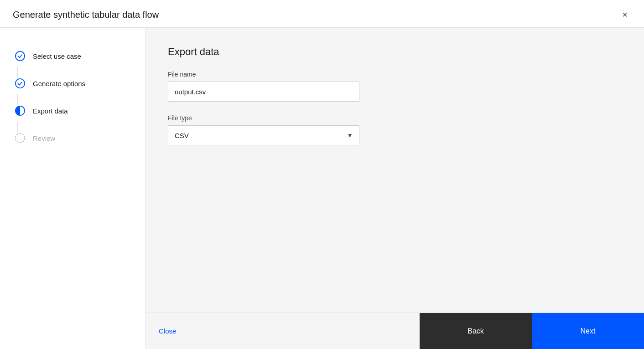 The width and height of the screenshot is (644, 349). Describe the element at coordinates (476, 331) in the screenshot. I see `back-label: Back` at that location.